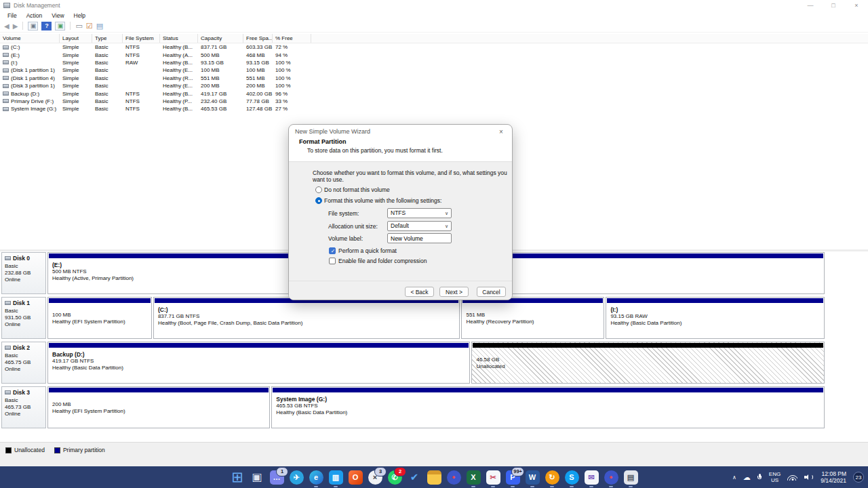  I want to click on todo-check-icon: ✔, so click(414, 477).